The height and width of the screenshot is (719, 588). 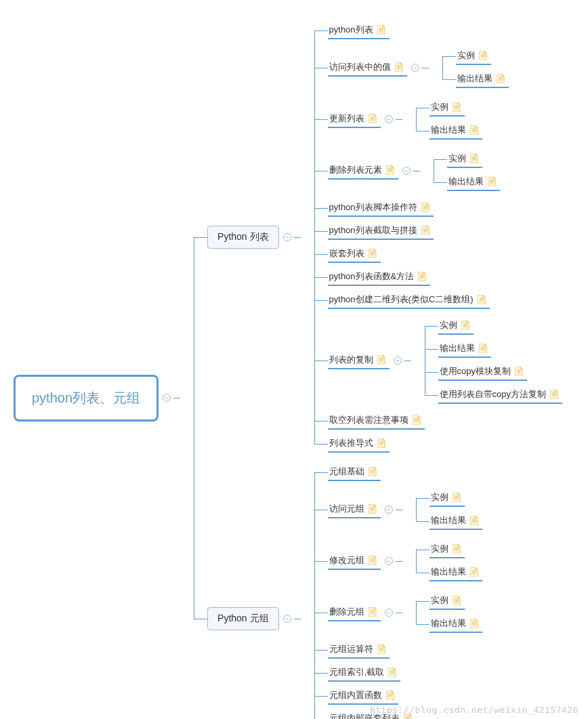 What do you see at coordinates (354, 561) in the screenshot?
I see `mindmap-node: 修改元组` at bounding box center [354, 561].